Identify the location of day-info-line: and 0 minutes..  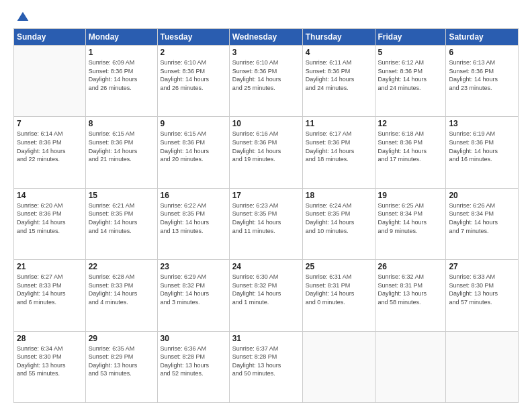
(339, 302).